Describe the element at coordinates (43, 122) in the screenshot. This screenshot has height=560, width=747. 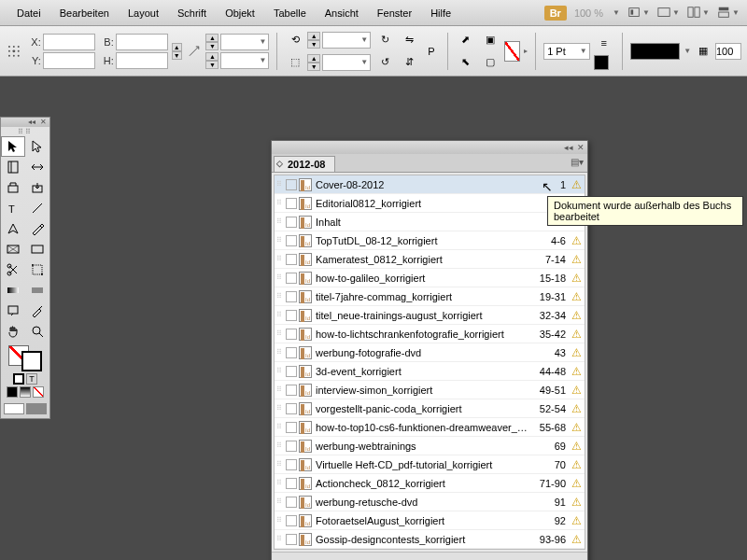
I see `close-icon: ✕` at that location.